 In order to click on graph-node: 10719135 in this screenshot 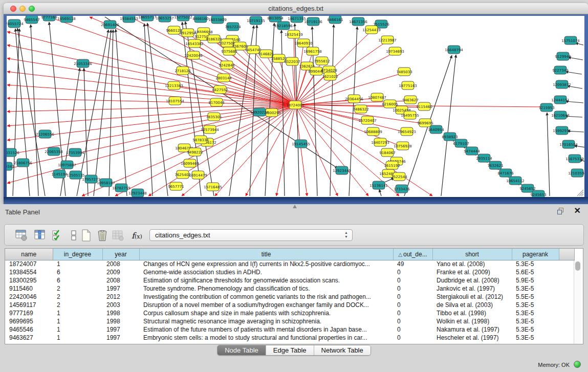, I will do `click(256, 20)`.